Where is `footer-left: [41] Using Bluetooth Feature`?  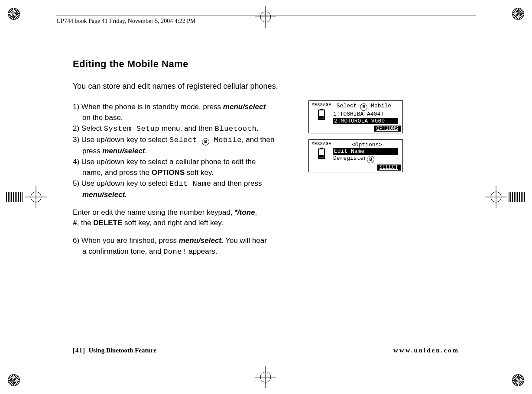
footer-left: [41] Using Bluetooth Feature is located at coordinates (114, 351).